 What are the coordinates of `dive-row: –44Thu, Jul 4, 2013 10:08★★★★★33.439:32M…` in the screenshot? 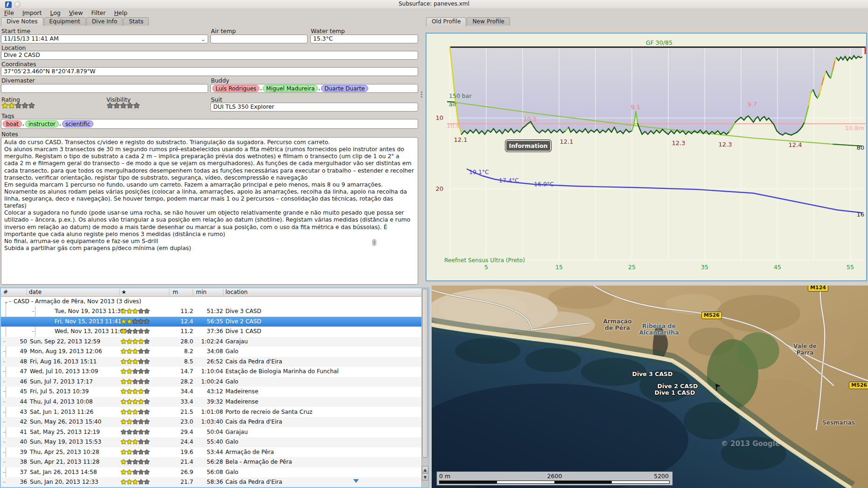 It's located at (211, 402).